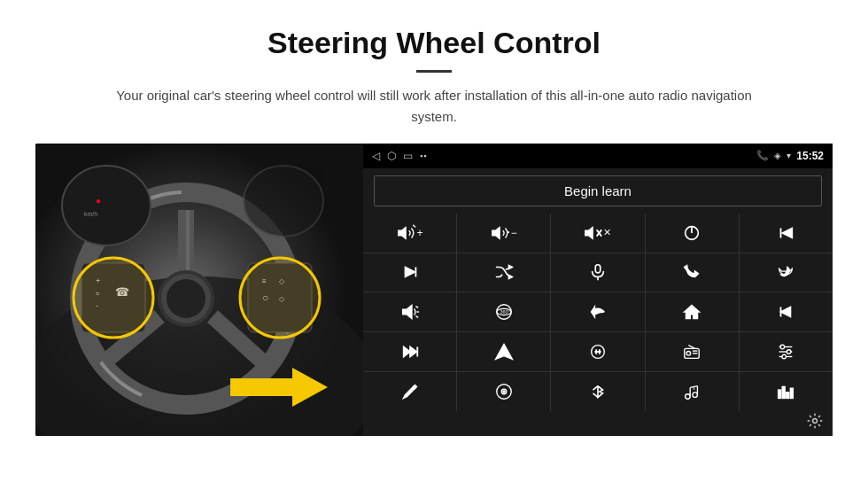  Describe the element at coordinates (598, 424) in the screenshot. I see `settings-row` at that location.